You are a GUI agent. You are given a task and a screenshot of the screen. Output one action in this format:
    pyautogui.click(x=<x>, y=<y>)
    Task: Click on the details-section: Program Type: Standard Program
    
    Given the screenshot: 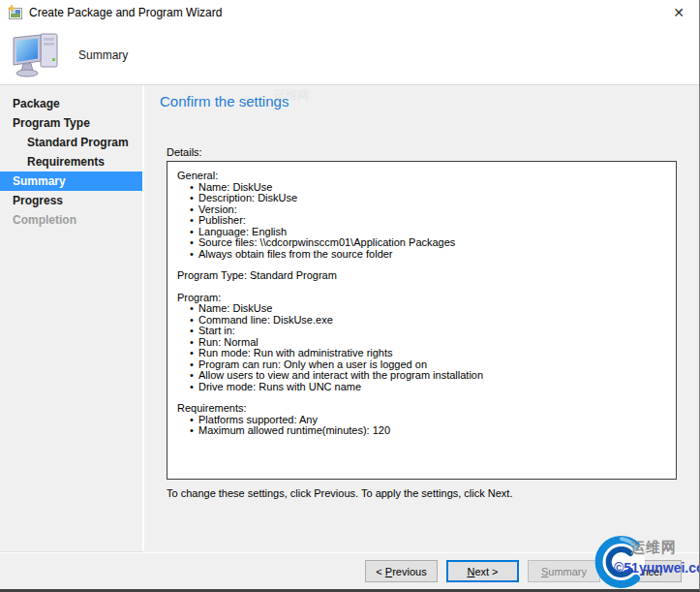 What is the action you would take?
    pyautogui.click(x=424, y=276)
    